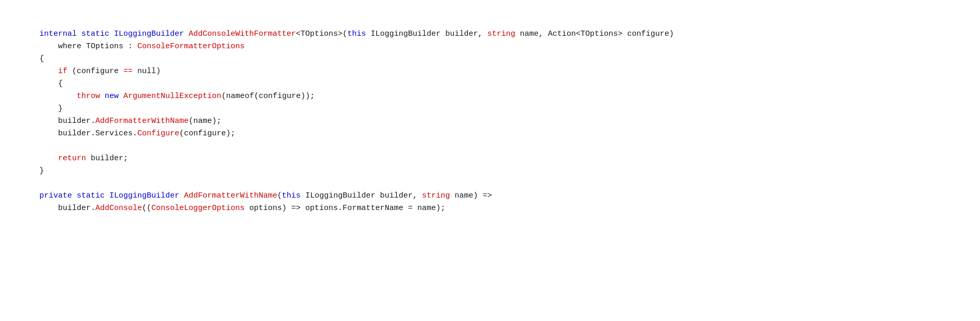 This screenshot has height=321, width=980. What do you see at coordinates (205, 121) in the screenshot?
I see `code-token: (name);` at bounding box center [205, 121].